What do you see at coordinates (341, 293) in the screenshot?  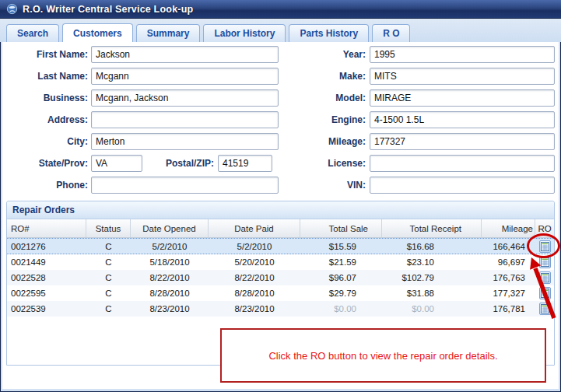 I see `cell-total-sale: $29.79` at bounding box center [341, 293].